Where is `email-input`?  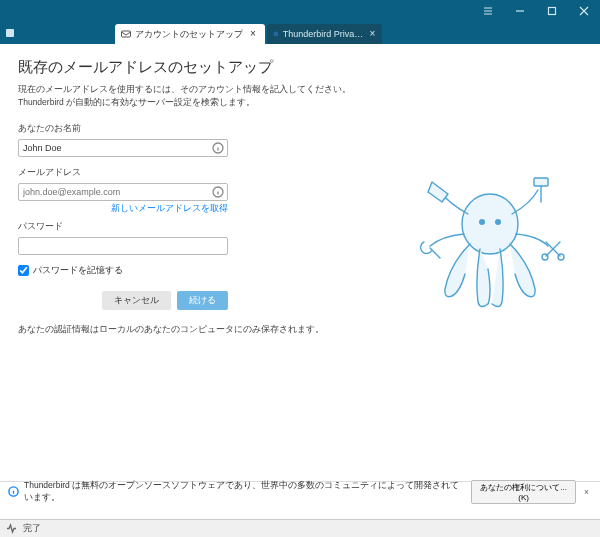
email-input is located at coordinates (123, 192).